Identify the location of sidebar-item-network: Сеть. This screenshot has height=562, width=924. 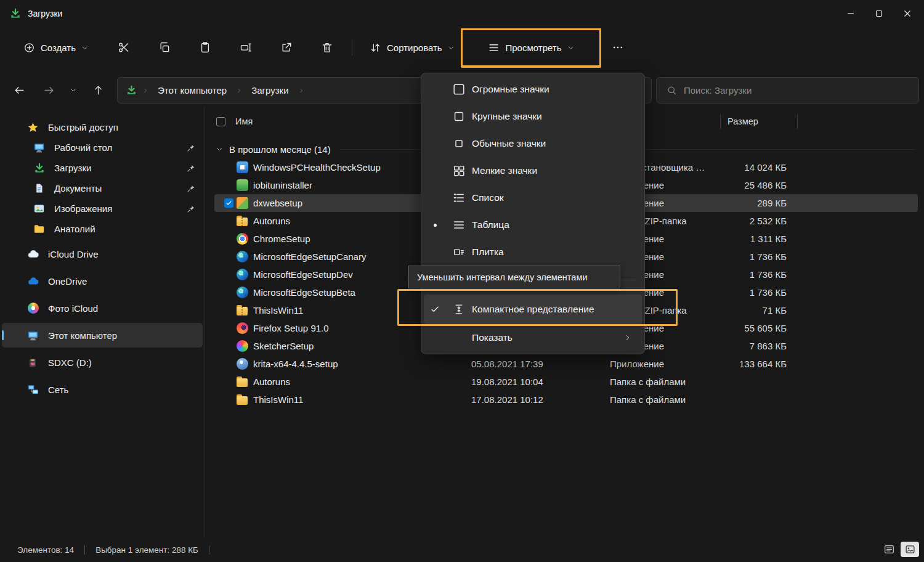
(102, 389).